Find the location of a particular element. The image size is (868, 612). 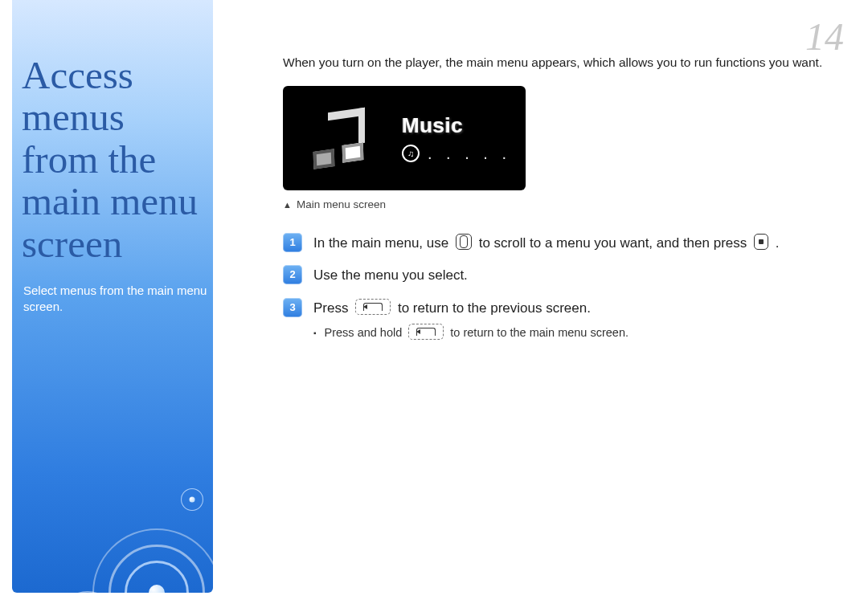

pagination-dots-icon: . . . . . is located at coordinates (469, 154).